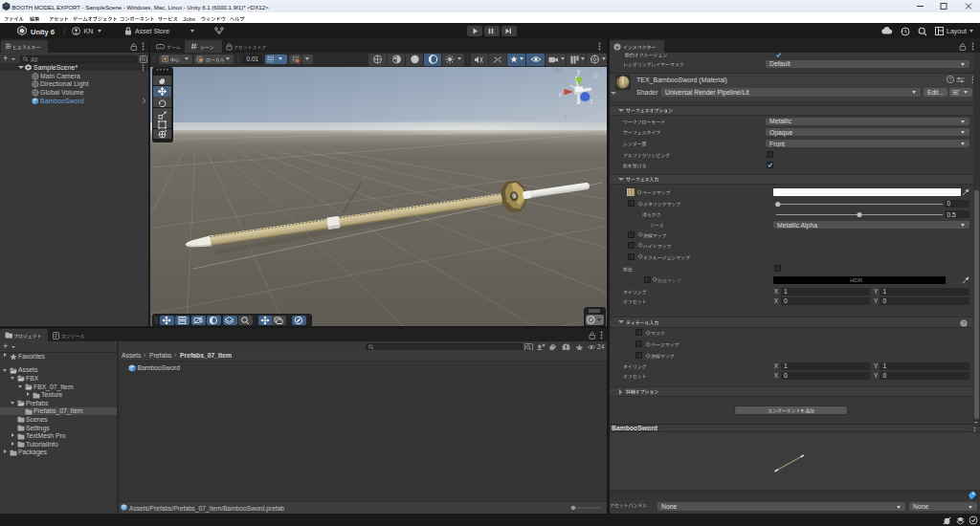 This screenshot has width=980, height=526. Describe the element at coordinates (579, 72) in the screenshot. I see `svg-text: y` at that location.